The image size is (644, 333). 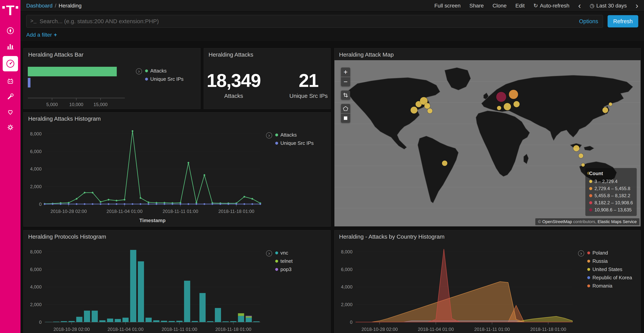 I want to click on telekom-logo: T, so click(x=10, y=8).